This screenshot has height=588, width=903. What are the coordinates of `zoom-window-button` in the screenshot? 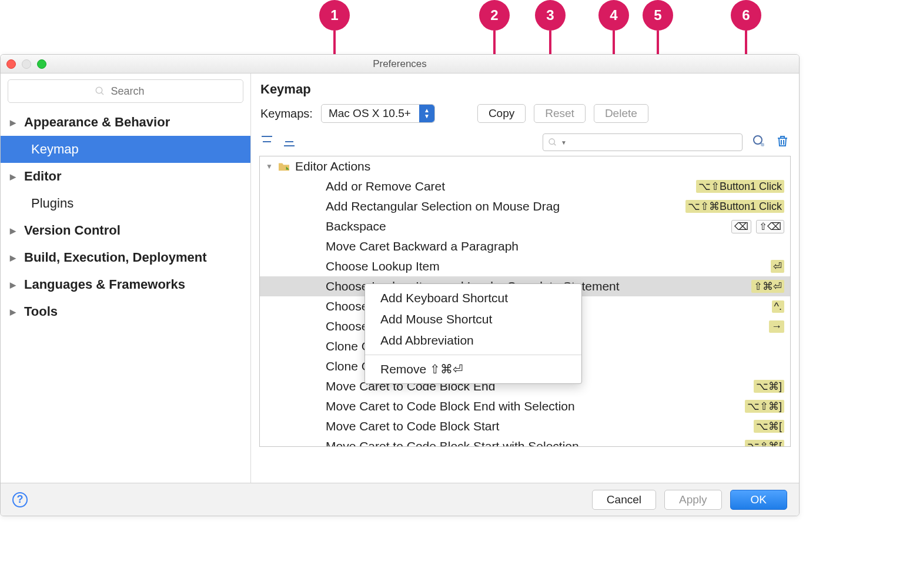 It's located at (42, 64).